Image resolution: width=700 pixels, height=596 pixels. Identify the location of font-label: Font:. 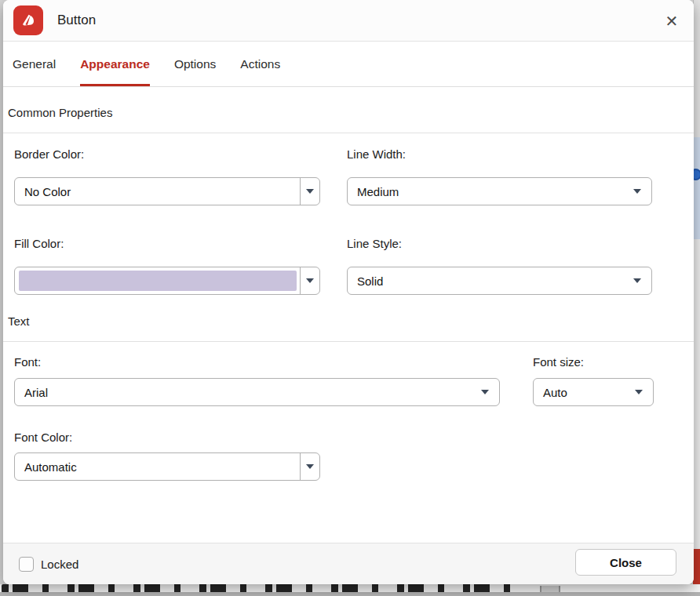
(27, 362).